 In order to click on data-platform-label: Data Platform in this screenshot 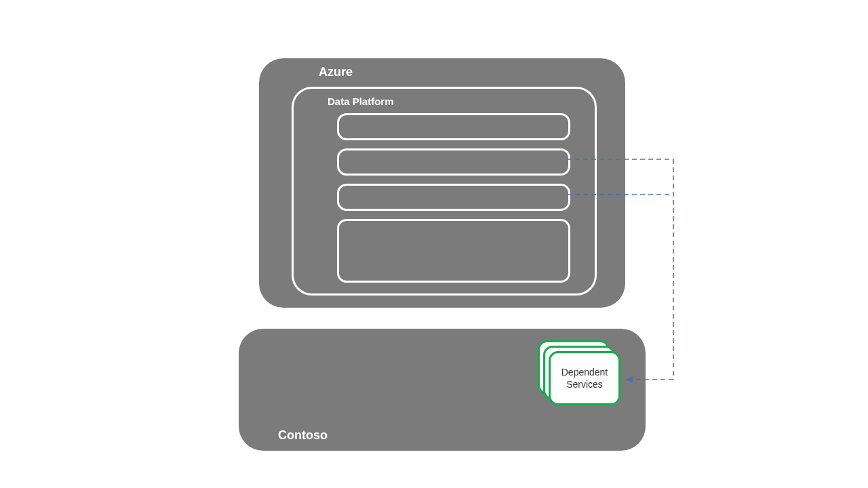, I will do `click(361, 102)`.